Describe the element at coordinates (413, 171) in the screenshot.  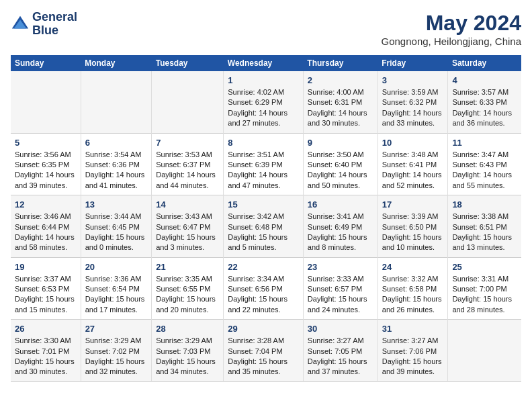
I see `day-info: Sunrise: 3:48 AM Sunset: 6:41 PM Dayligh…` at that location.